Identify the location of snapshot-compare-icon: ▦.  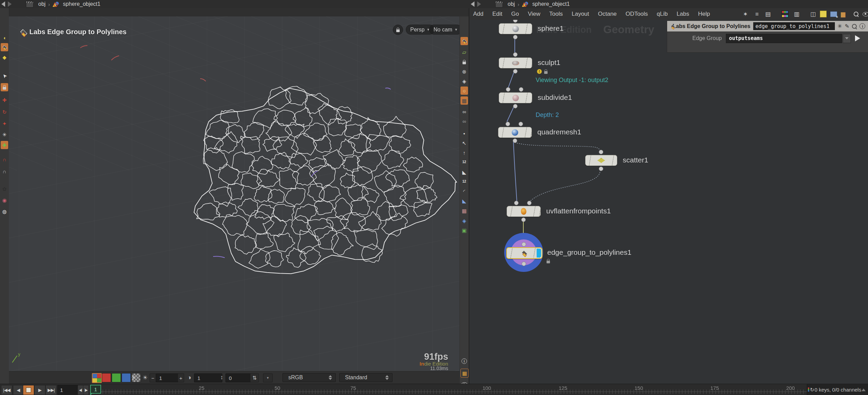
(465, 373).